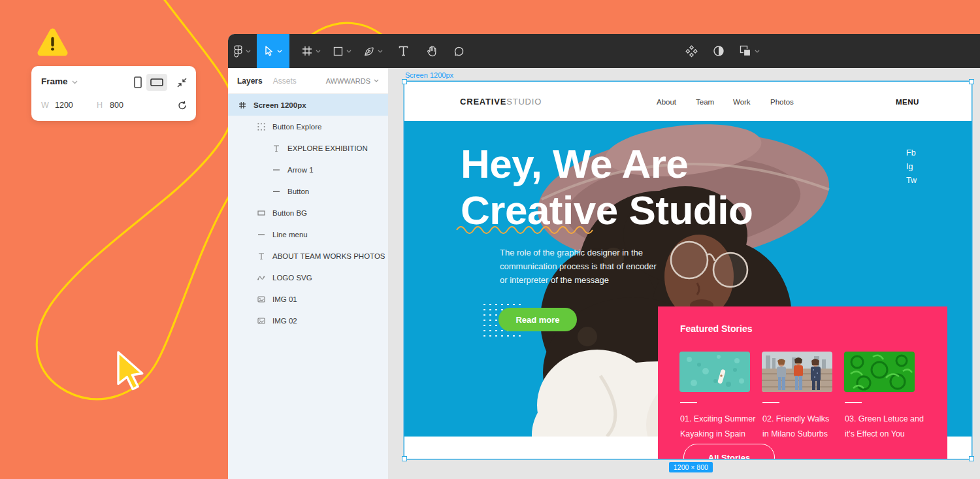 This screenshot has height=479, width=980. Describe the element at coordinates (307, 51) in the screenshot. I see `frame-tool-icon` at that location.